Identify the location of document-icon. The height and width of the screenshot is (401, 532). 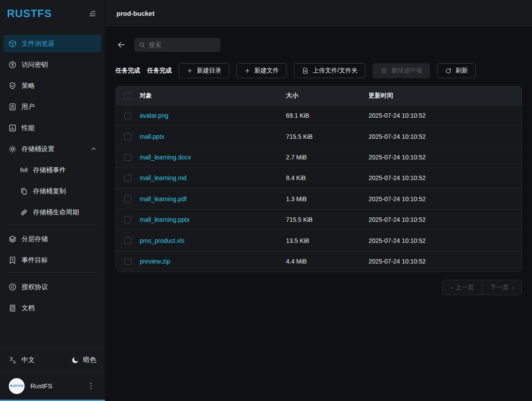
(12, 308).